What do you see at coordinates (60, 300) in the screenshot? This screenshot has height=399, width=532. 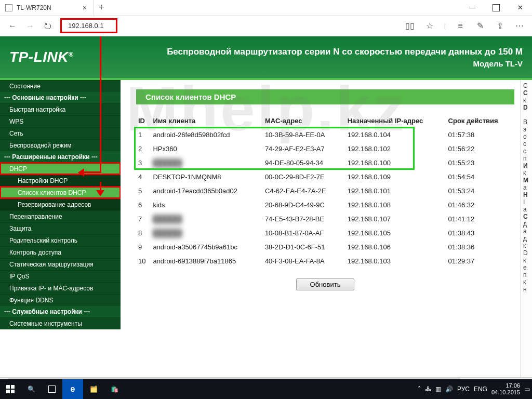 I see `sidebar-item-ddns: Функция DDNS` at bounding box center [60, 300].